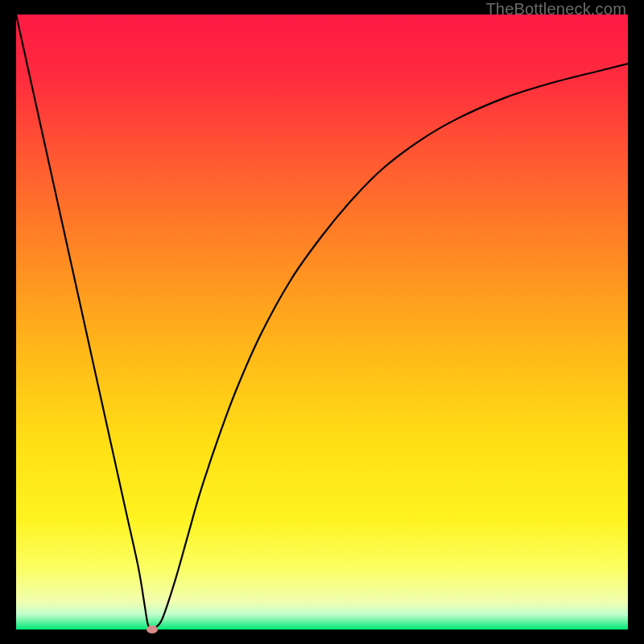 The height and width of the screenshot is (644, 644). Describe the element at coordinates (555, 10) in the screenshot. I see `watermark-text: TheBottleneck.com` at that location.